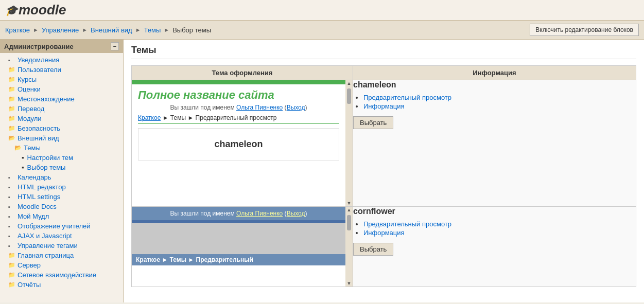 The height and width of the screenshot is (304, 644). I want to click on sidebar-collapse-button: −, so click(115, 46).